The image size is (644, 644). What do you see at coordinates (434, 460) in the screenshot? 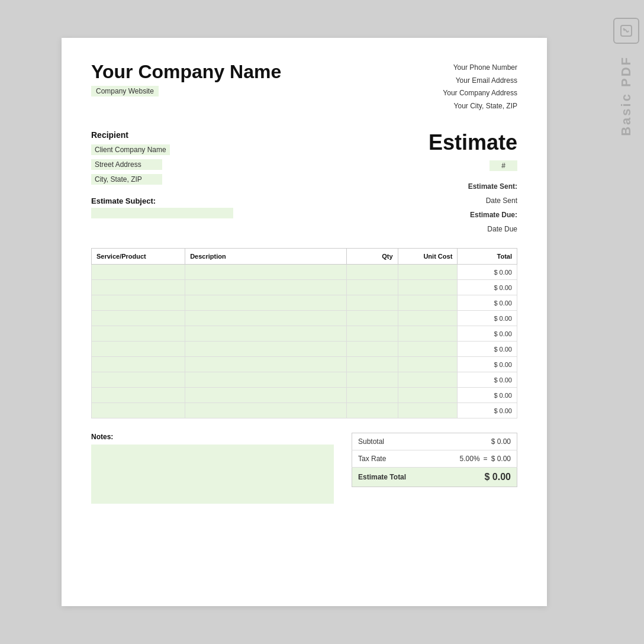
I see `totals-col: Subtotal $ 0.00 Tax Rate 5.00% = $ 0.00` at bounding box center [434, 460].